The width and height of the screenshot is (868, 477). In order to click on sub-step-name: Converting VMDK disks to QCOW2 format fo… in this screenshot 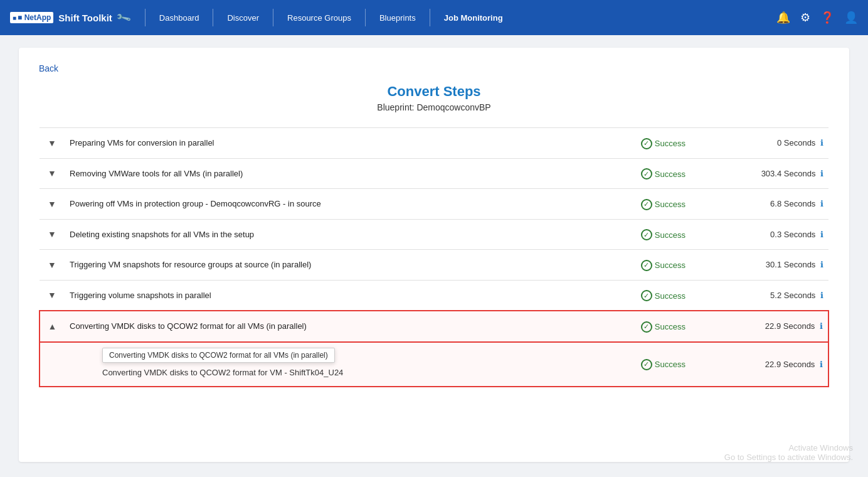, I will do `click(325, 364)`.